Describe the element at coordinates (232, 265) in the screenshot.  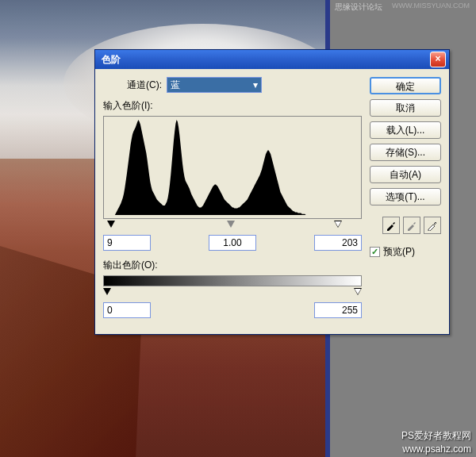
I see `output-levels-label: 输出色阶(O):` at that location.